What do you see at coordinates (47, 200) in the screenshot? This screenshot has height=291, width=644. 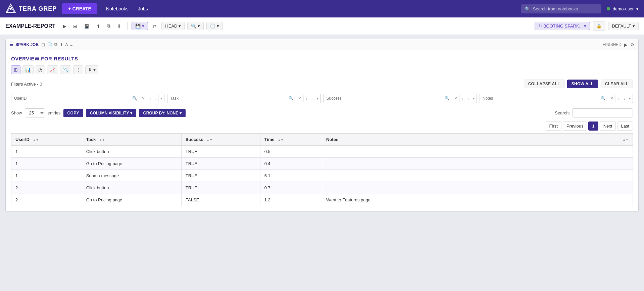 I see `userid-cell: 2` at bounding box center [47, 200].